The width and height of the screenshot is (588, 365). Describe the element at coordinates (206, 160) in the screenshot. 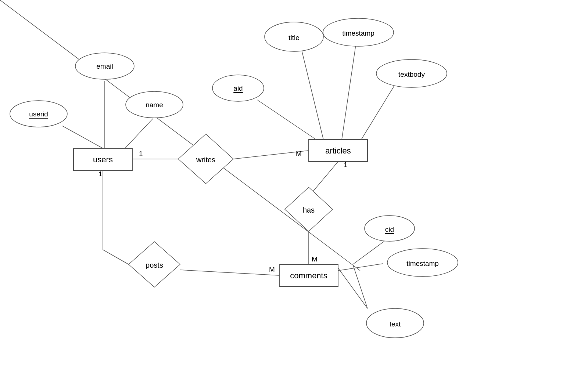

I see `relationship-writes-label: writes` at that location.